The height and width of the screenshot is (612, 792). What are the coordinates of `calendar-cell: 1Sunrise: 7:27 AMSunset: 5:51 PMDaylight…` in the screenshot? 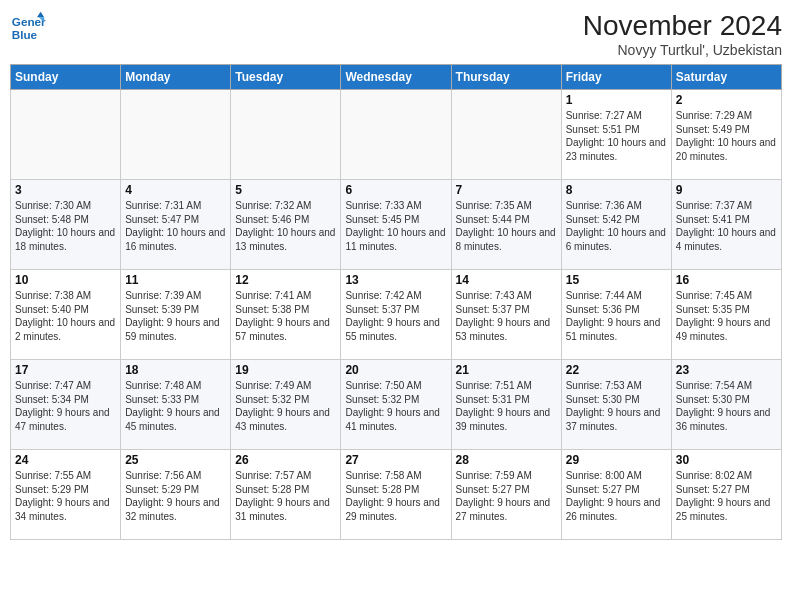 It's located at (616, 135).